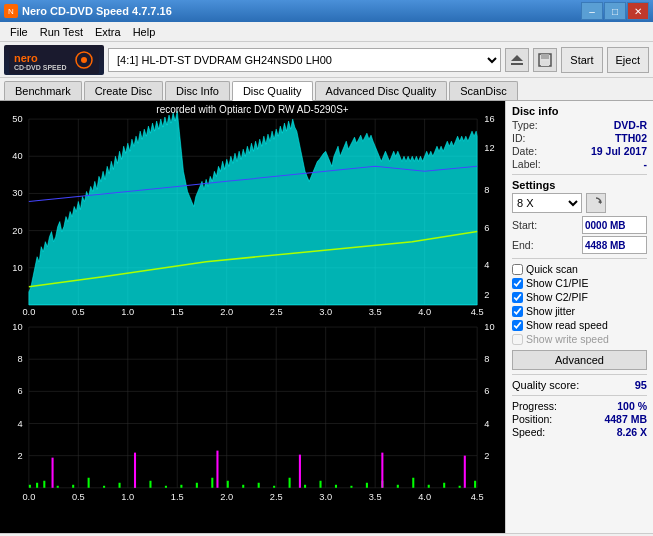 The image size is (653, 536). What do you see at coordinates (557, 283) in the screenshot?
I see `show-c1pie-label: Show C1/PIE` at bounding box center [557, 283].